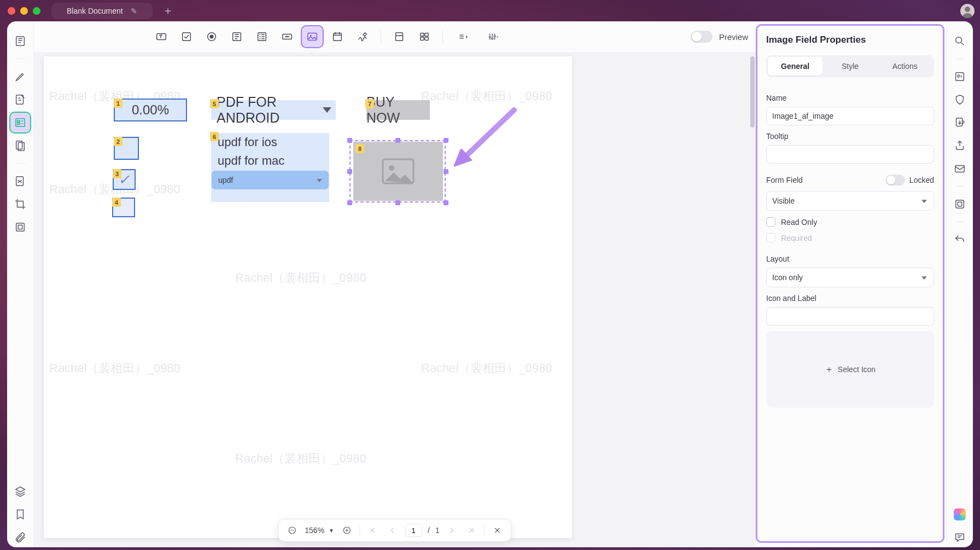  What do you see at coordinates (363, 37) in the screenshot?
I see `signature-tool` at bounding box center [363, 37].